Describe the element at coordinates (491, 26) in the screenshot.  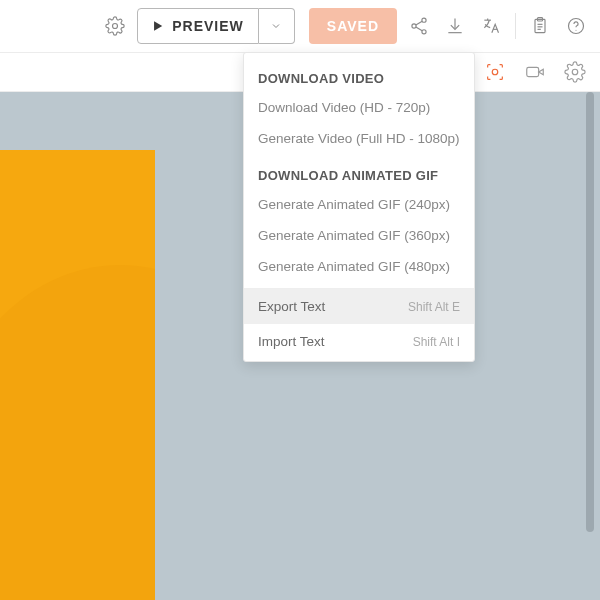
I see `translate-icon` at that location.